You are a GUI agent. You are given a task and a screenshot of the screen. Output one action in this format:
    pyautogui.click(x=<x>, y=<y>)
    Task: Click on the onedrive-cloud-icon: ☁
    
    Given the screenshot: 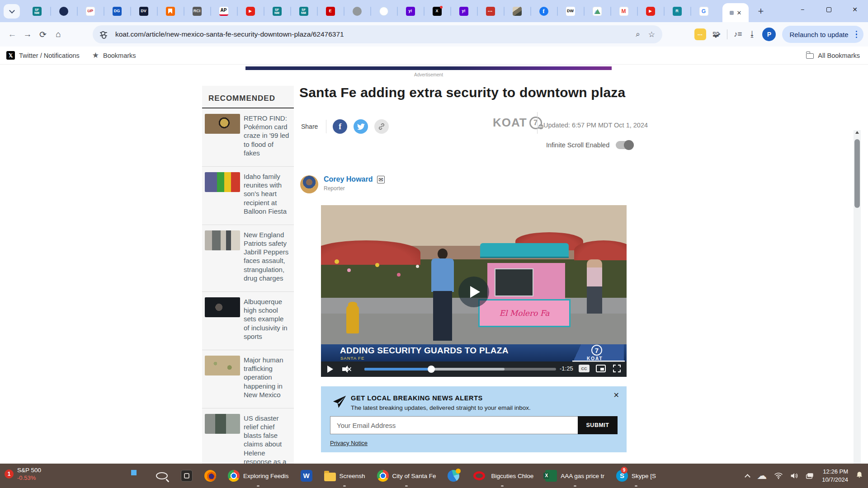 What is the action you would take?
    pyautogui.click(x=762, y=476)
    